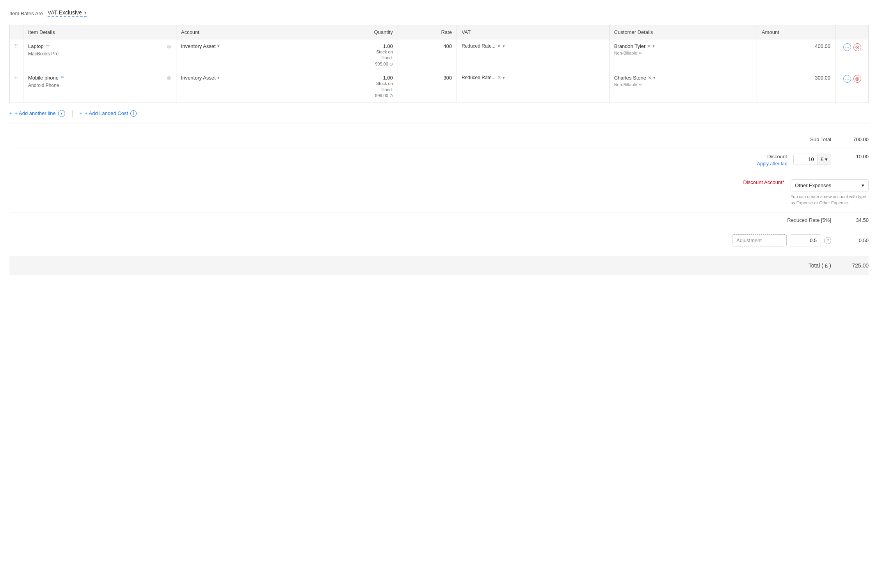  What do you see at coordinates (533, 32) in the screenshot?
I see `col-vat: VAT` at bounding box center [533, 32].